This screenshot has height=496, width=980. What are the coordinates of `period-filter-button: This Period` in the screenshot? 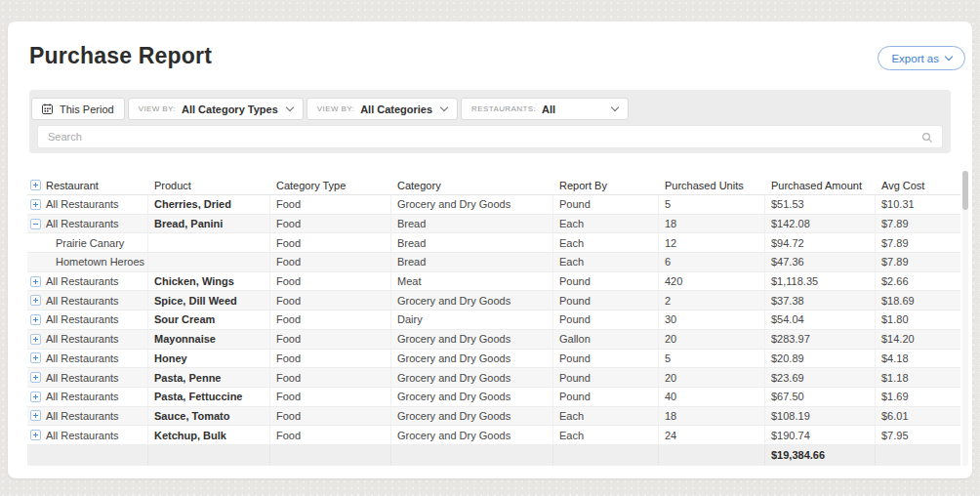 It's located at (78, 109).